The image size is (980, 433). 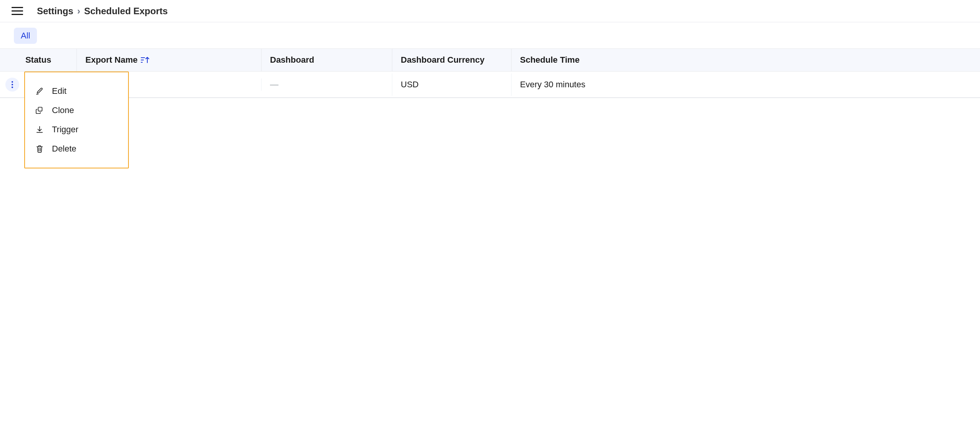 I want to click on col-schedule: Schedule Time, so click(x=746, y=60).